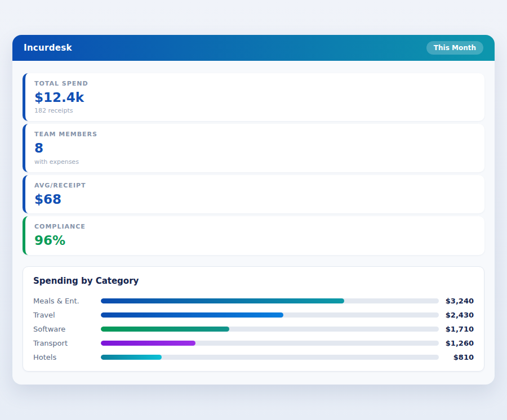  I want to click on bar-value: $810, so click(456, 357).